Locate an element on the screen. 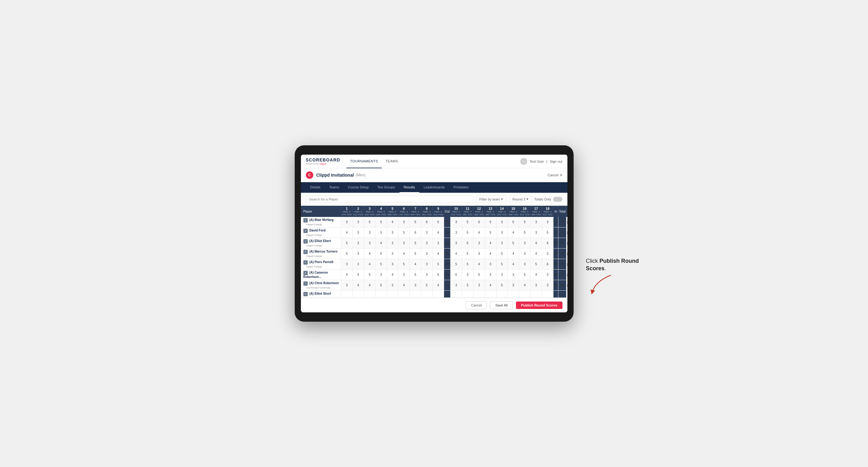 The width and height of the screenshot is (868, 467). tab-teams: Teams is located at coordinates (334, 187).